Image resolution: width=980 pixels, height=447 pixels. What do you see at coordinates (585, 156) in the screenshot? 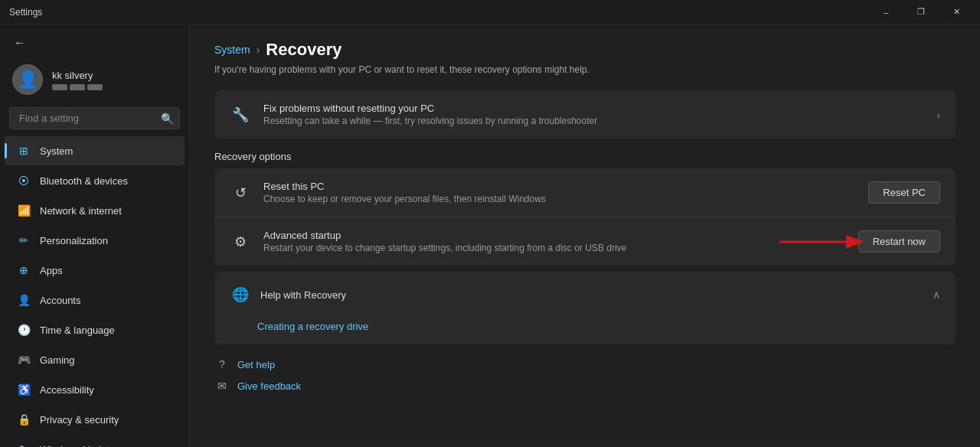
I see `recovery-section-title: Recovery options` at bounding box center [585, 156].